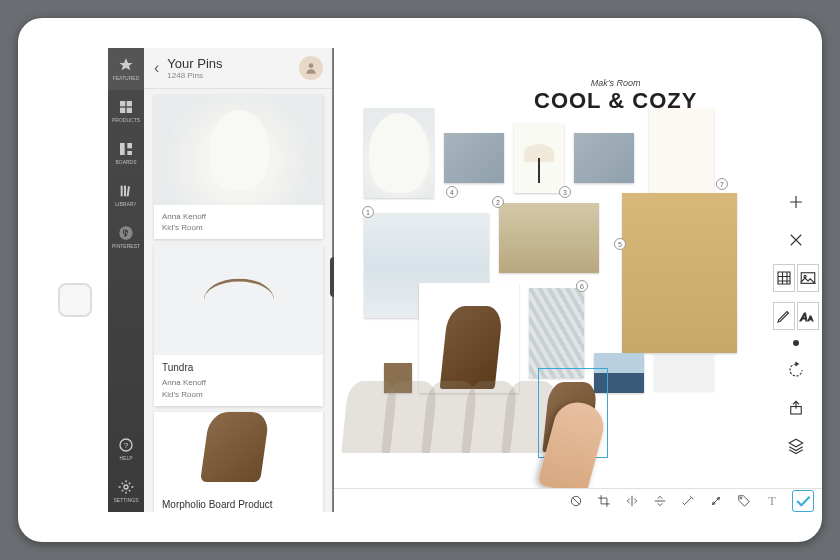 The height and width of the screenshot is (560, 840). I want to click on crop-button, so click(604, 501).